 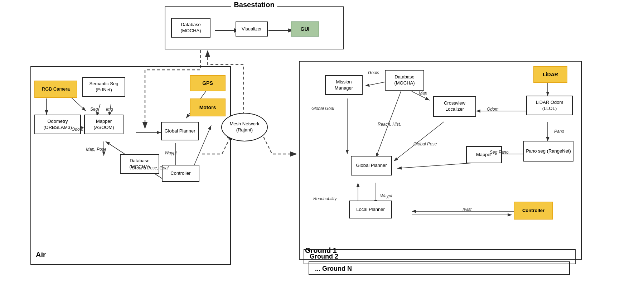 What do you see at coordinates (423, 93) in the screenshot?
I see `label-map-g1: Map` at bounding box center [423, 93].